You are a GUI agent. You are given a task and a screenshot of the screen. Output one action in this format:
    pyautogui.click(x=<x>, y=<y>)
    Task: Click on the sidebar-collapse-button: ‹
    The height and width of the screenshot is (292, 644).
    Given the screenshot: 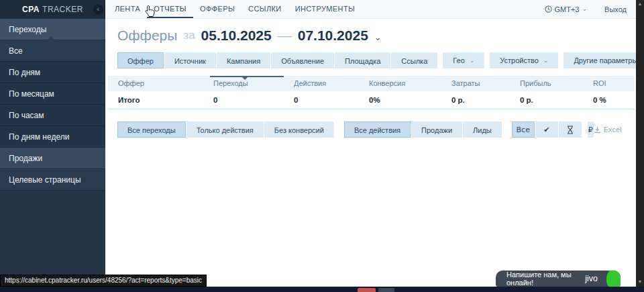 What is the action you would take?
    pyautogui.click(x=98, y=9)
    